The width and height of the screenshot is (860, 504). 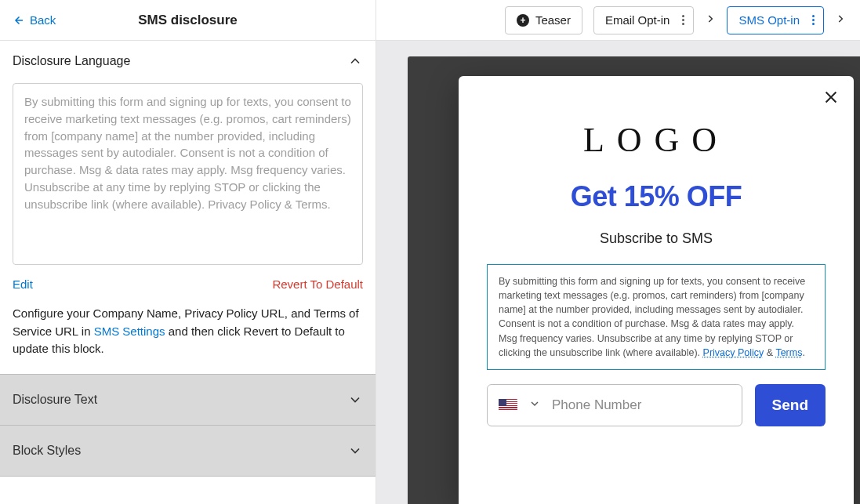 I want to click on page-title: SMS disclosure, so click(x=188, y=20).